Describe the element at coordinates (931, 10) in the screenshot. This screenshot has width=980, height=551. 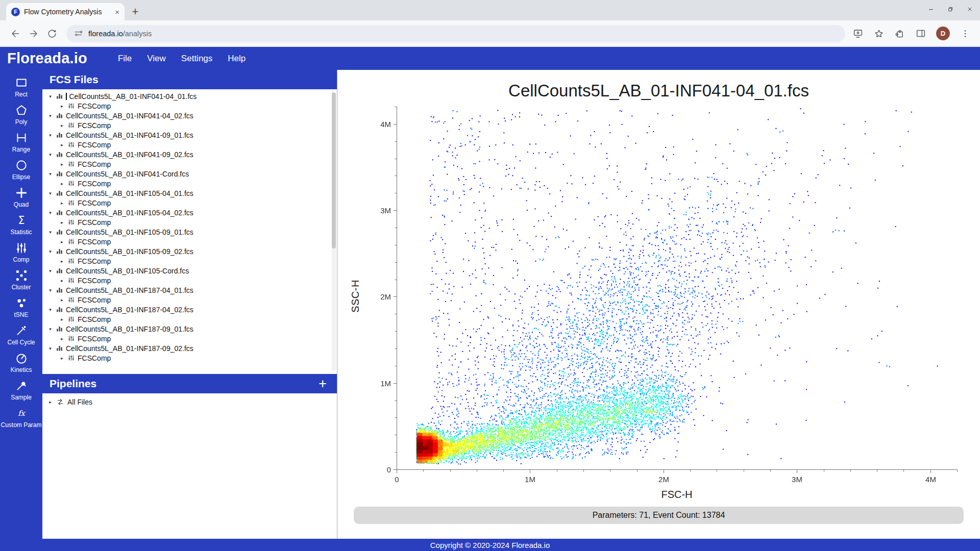
I see `minimize-icon` at that location.